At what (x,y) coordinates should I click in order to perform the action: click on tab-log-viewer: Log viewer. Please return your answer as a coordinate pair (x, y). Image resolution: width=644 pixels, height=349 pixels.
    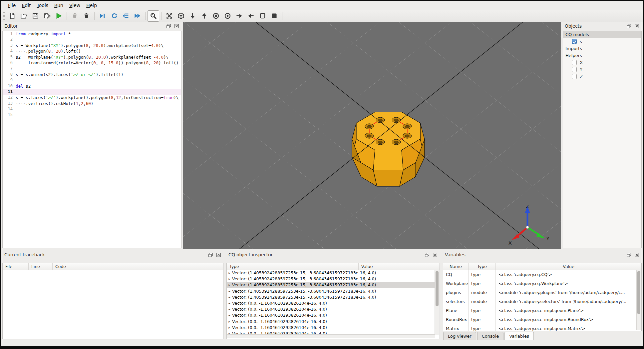
    Looking at the image, I should click on (460, 337).